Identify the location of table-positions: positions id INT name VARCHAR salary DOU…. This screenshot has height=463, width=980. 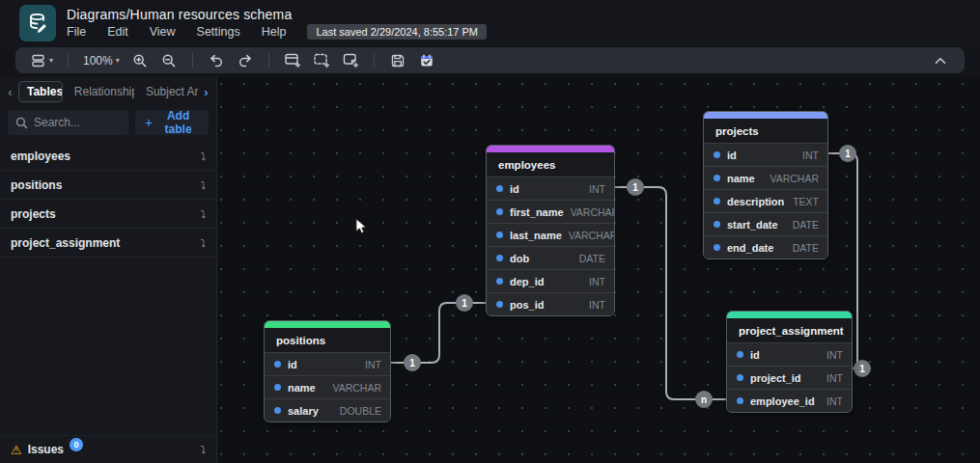
(327, 371).